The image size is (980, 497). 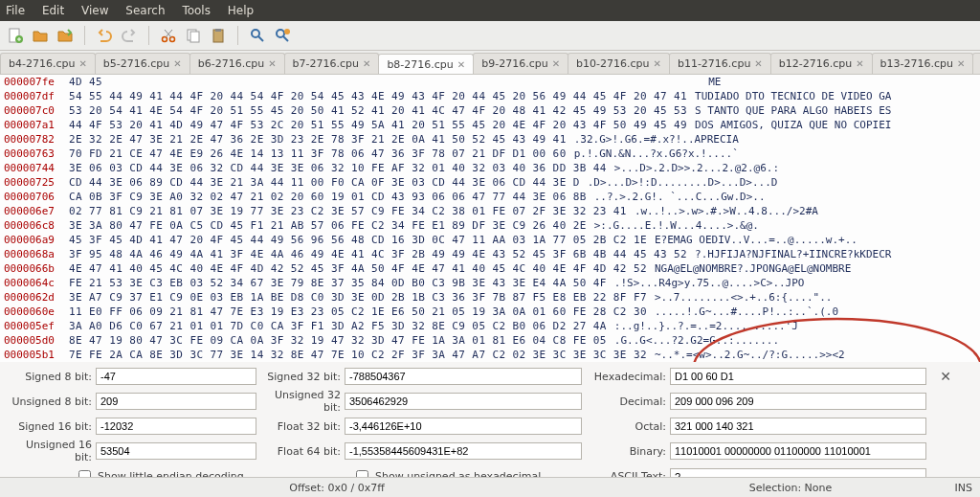 I want to click on hex-row: 0000062d3E A7 C9 37 E1 C9 0E 03 EB 1A BE…, so click(x=490, y=297).